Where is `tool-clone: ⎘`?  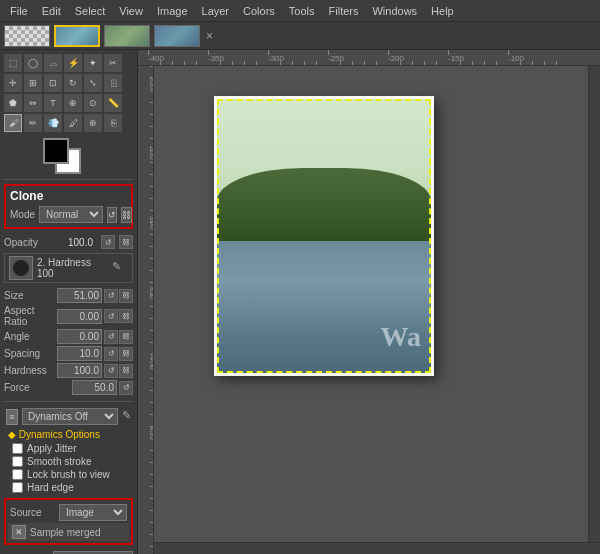 tool-clone: ⎘ is located at coordinates (113, 123).